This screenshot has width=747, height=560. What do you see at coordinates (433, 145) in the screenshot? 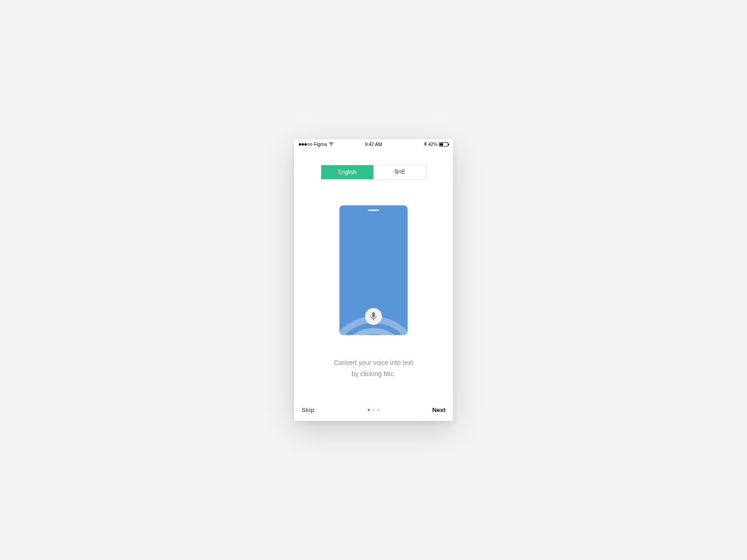
I see `battery-percentage: 42%` at bounding box center [433, 145].